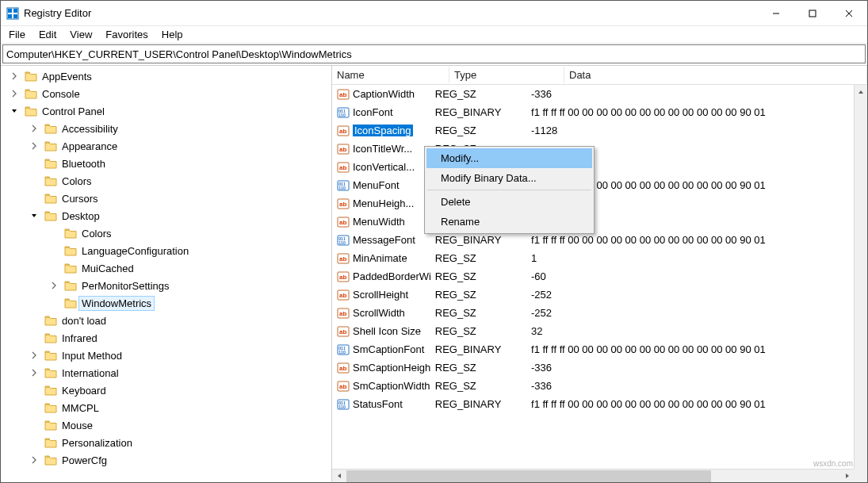 The height and width of the screenshot is (483, 868). I want to click on value-name: SmCaptionHeight, so click(392, 368).